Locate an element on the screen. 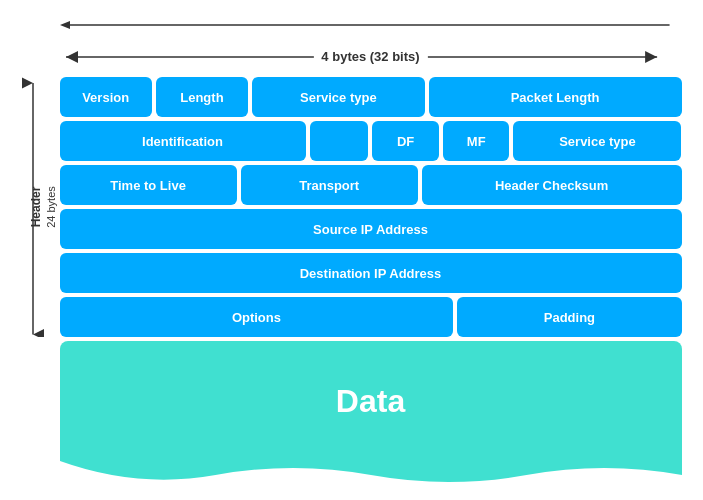  table-row: Source IP Address is located at coordinates (371, 229).